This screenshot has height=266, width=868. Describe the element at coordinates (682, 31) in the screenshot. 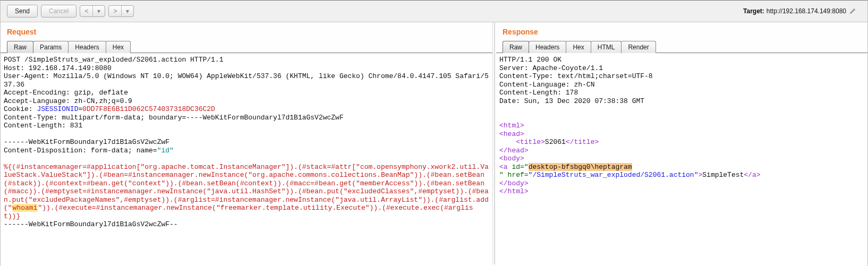

I see `response-title: Response` at that location.